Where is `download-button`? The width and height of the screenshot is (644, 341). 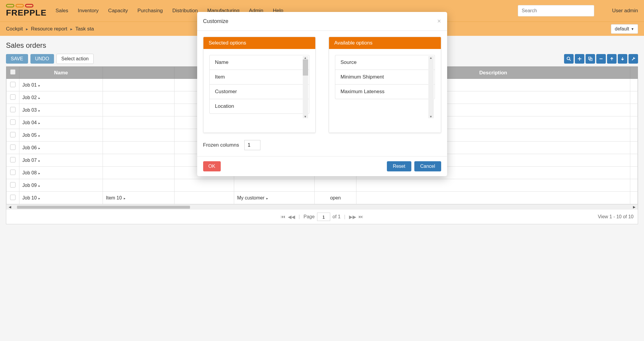 download-button is located at coordinates (623, 59).